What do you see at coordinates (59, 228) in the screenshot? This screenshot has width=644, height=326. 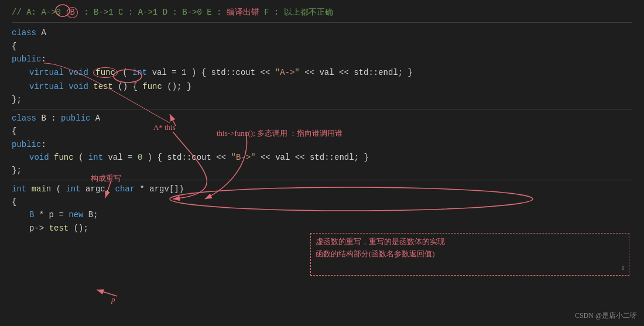 I see `func-test-call: test` at bounding box center [59, 228].